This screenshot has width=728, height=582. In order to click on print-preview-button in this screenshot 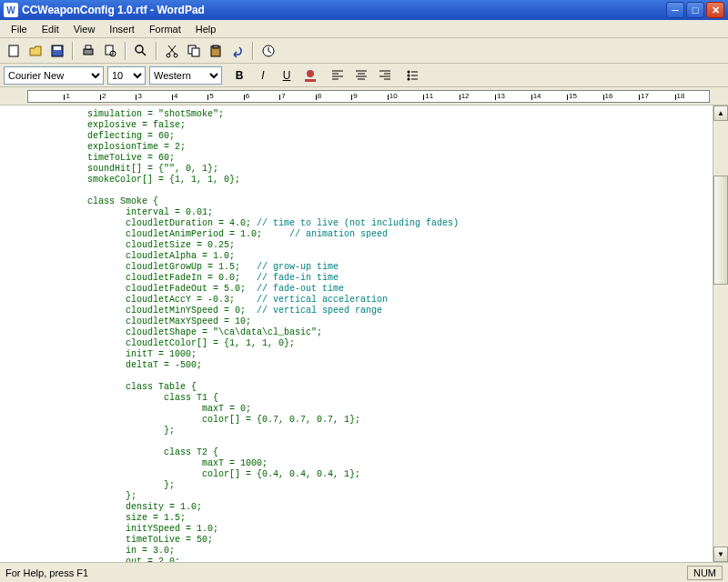, I will do `click(110, 51)`.